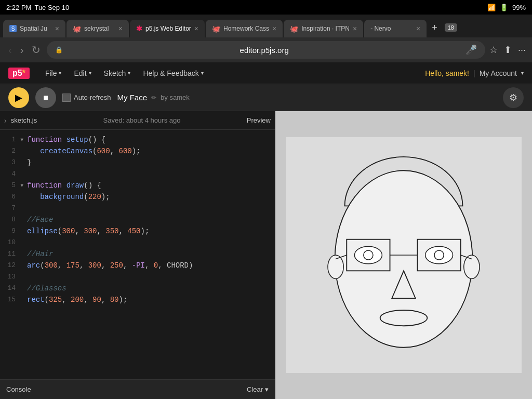 The height and width of the screenshot is (399, 532). What do you see at coordinates (117, 73) in the screenshot?
I see `menu-sketch: Sketch ▾` at bounding box center [117, 73].